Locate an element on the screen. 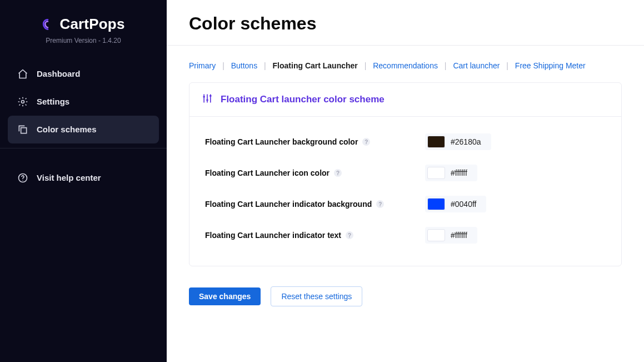  help-icon is located at coordinates (23, 178).